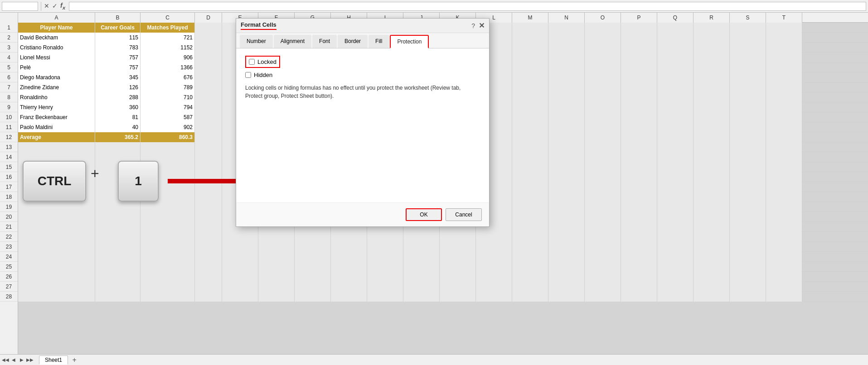 The height and width of the screenshot is (365, 868). Describe the element at coordinates (363, 125) in the screenshot. I see `dialog-body: Locked Hidden Locking cells or hiding fo…` at that location.